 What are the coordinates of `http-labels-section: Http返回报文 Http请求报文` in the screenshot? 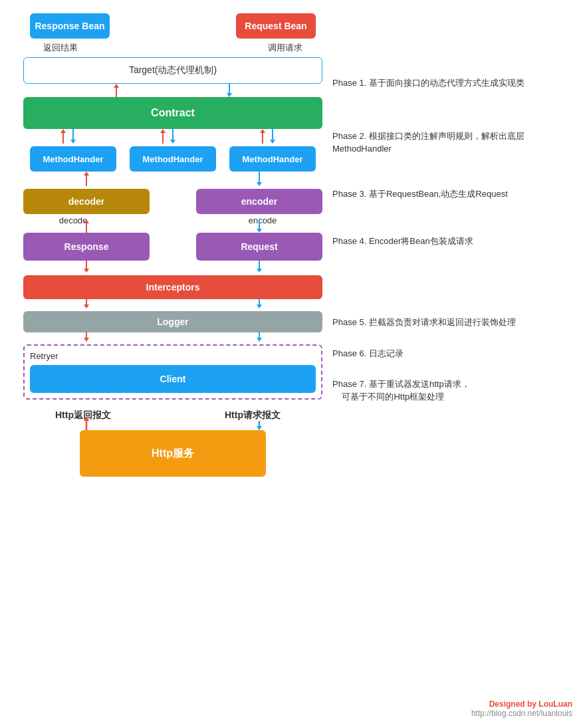 It's located at (173, 415).